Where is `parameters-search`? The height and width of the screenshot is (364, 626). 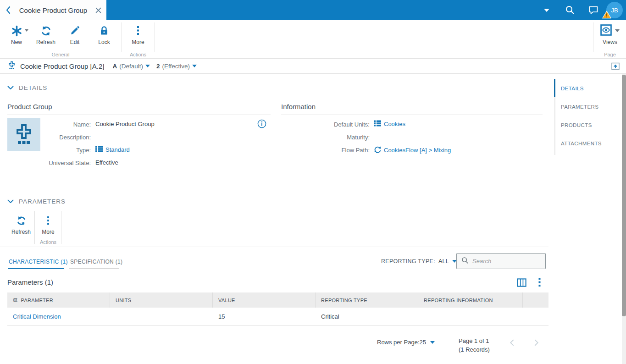
parameters-search is located at coordinates (501, 261).